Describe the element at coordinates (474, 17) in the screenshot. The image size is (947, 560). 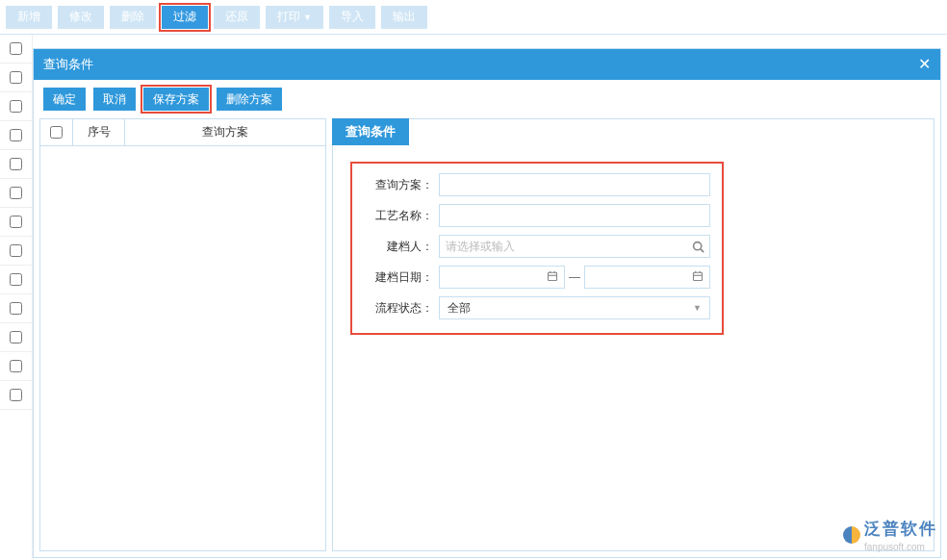
I see `top-toolbar: 新增 修改 删除 过滤 还原 打印 ▼ 导入 输出` at that location.